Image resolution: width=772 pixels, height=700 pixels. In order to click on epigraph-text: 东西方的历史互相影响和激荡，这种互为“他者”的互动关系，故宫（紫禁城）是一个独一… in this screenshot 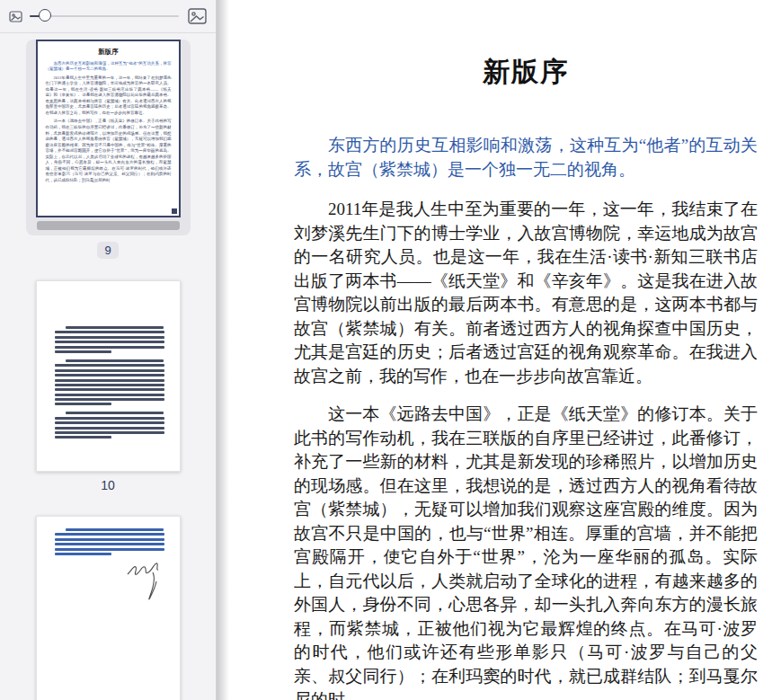, I will do `click(526, 158)`.